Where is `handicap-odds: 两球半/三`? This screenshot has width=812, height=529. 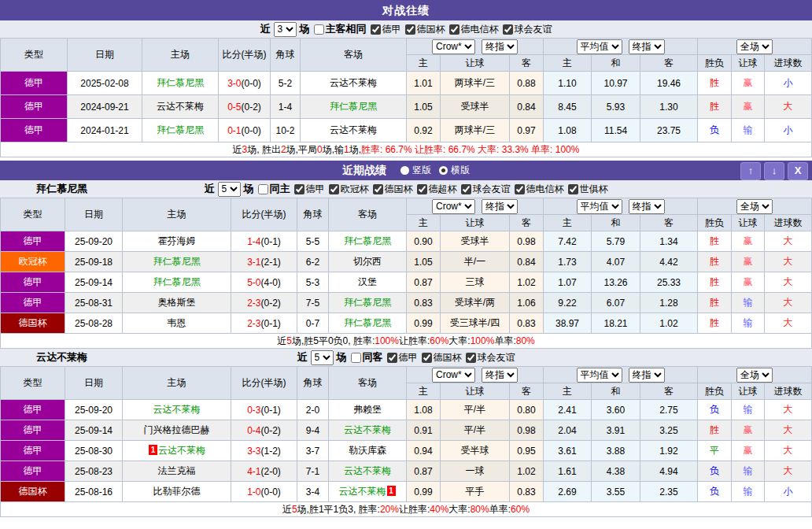 handicap-odds: 两球半/三 is located at coordinates (475, 83).